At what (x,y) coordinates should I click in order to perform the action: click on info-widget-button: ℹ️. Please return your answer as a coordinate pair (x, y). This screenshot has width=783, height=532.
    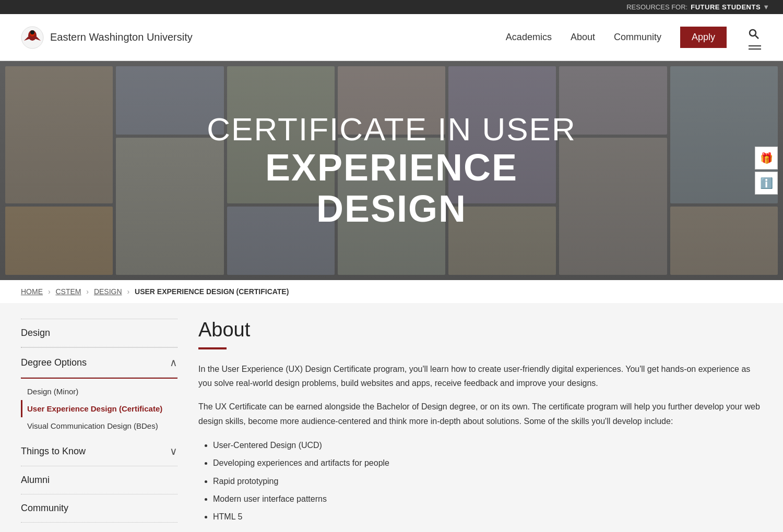
    Looking at the image, I should click on (766, 183).